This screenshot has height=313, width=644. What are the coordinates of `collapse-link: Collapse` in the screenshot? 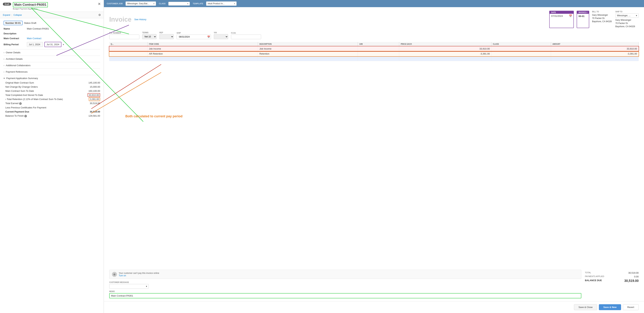 It's located at (18, 15).